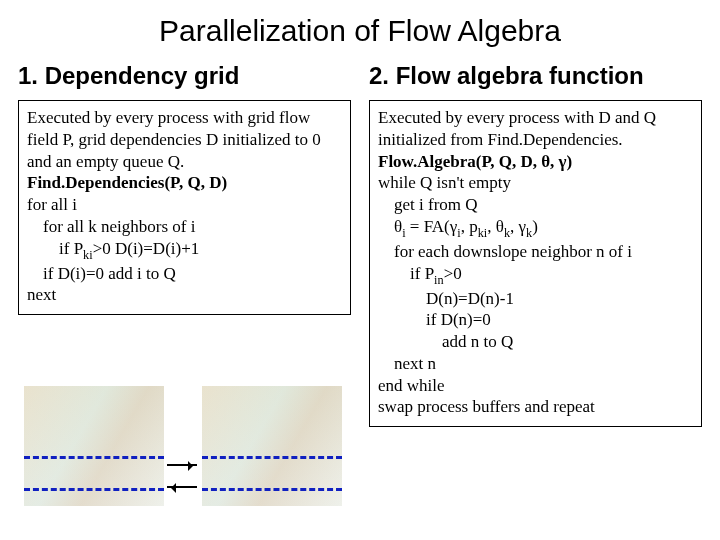 This screenshot has width=720, height=540. I want to click on right-dn: D(n)=D(n)-1, so click(536, 299).